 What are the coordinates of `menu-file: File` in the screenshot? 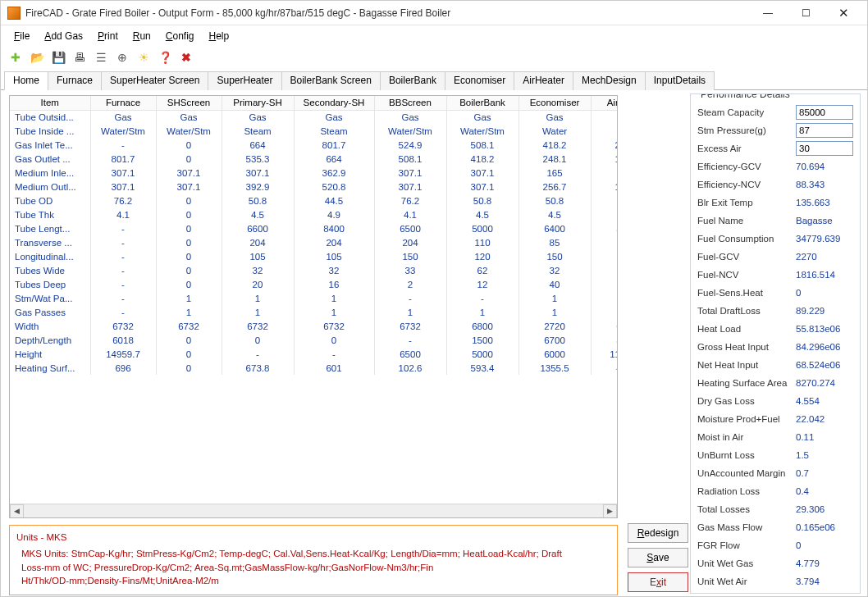 It's located at (21, 36).